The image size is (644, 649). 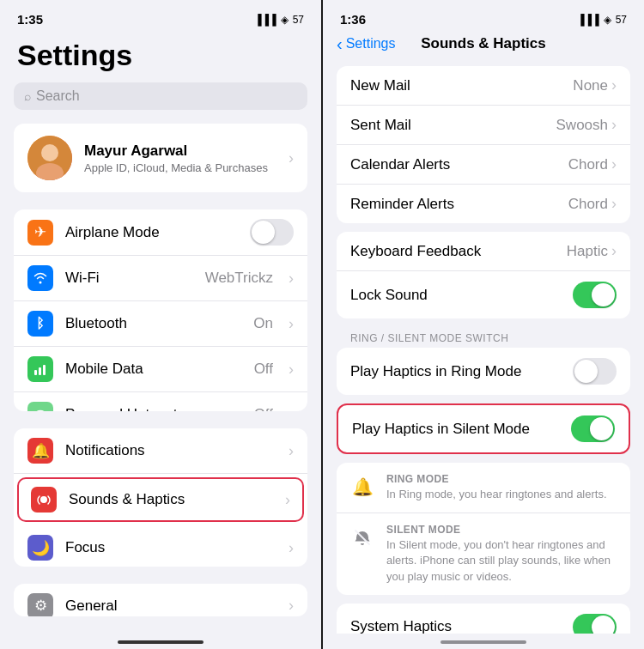 I want to click on reminder-alerts-value: Chord, so click(x=588, y=204).